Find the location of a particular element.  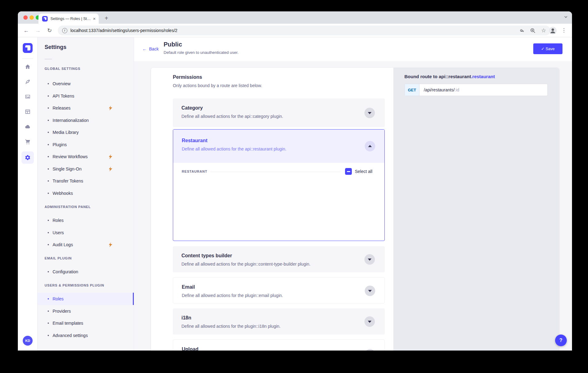

profile-person-icon is located at coordinates (553, 31).